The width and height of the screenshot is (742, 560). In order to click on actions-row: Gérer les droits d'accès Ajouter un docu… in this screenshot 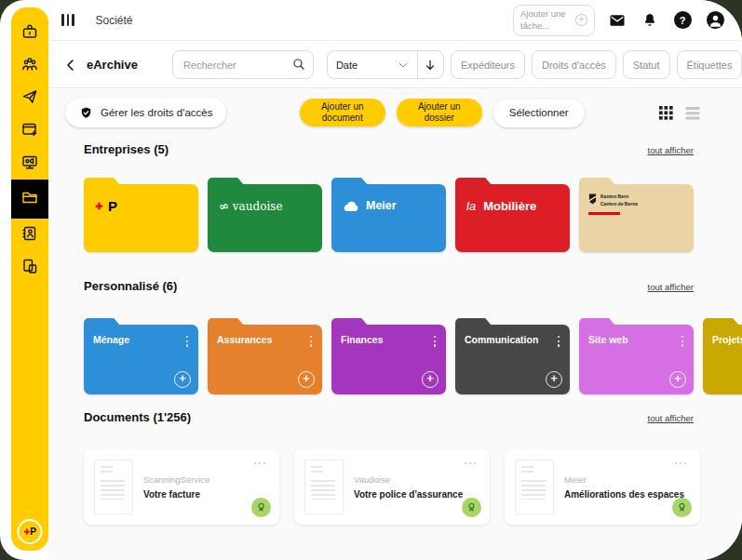, I will do `click(413, 113)`.